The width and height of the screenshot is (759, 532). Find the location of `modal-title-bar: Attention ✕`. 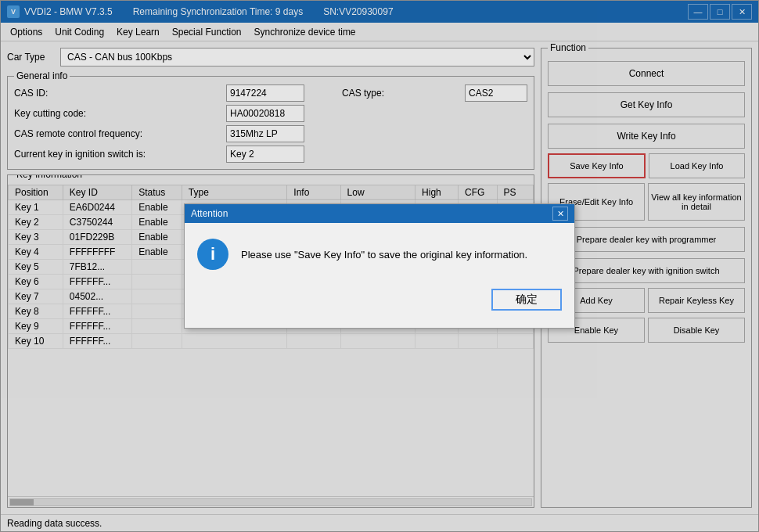

modal-title-bar: Attention ✕ is located at coordinates (380, 214).